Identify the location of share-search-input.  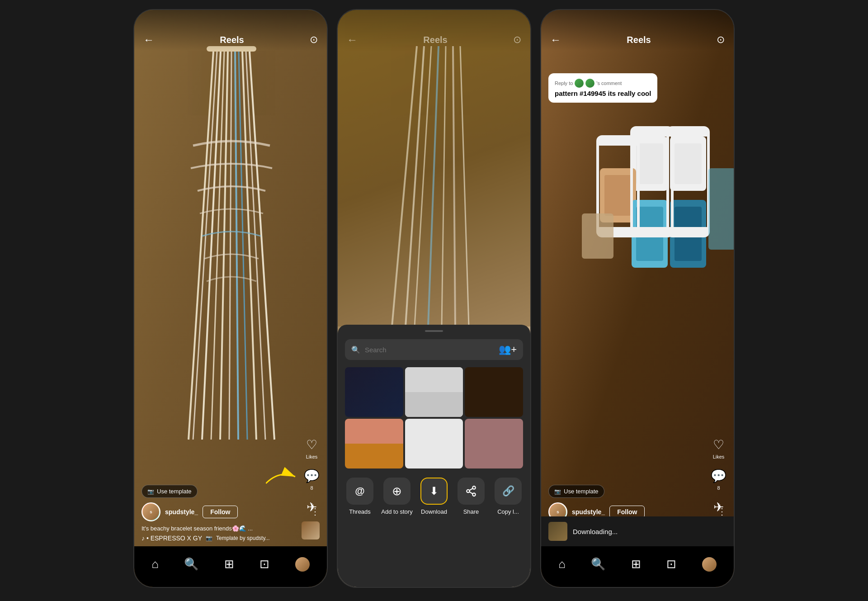
(429, 350).